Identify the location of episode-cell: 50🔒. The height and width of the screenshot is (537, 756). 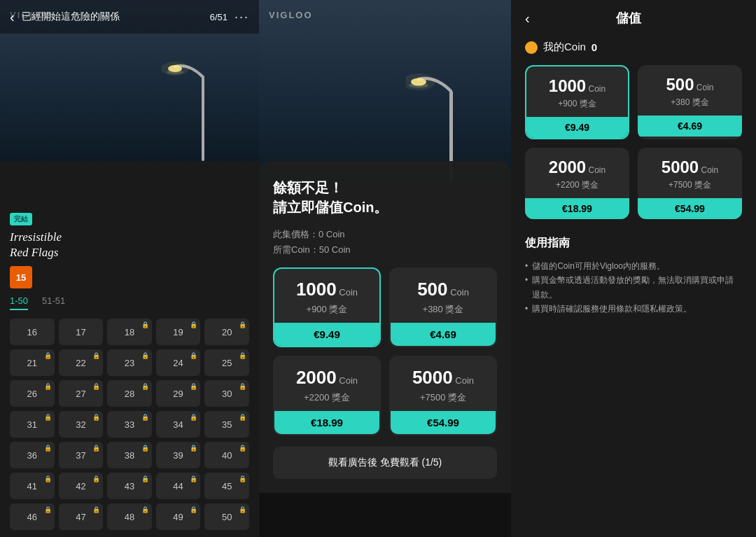
(227, 517).